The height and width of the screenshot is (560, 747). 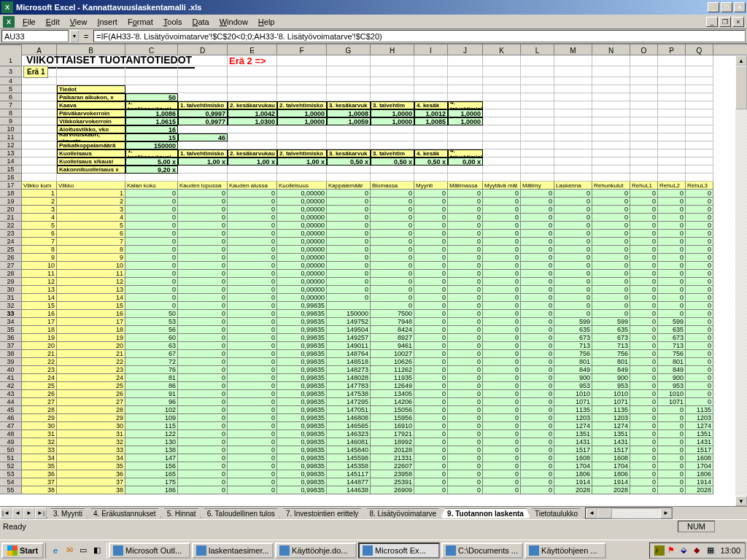 What do you see at coordinates (302, 50) in the screenshot?
I see `col-header-F: F` at bounding box center [302, 50].